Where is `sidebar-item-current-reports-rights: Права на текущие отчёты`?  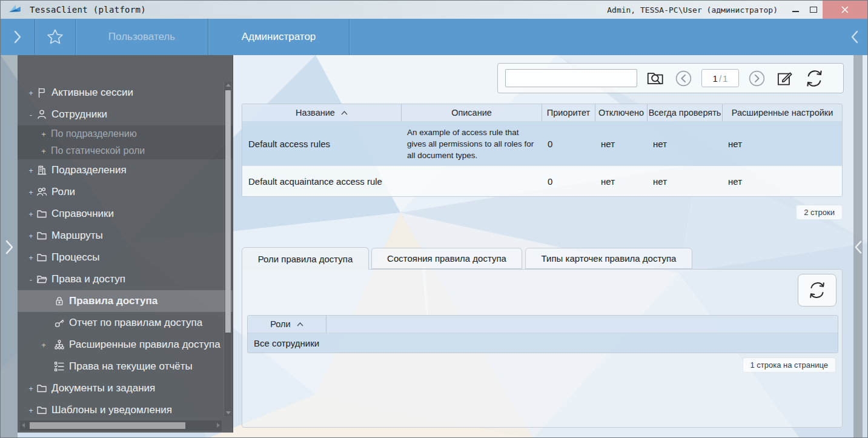 sidebar-item-current-reports-rights: Права на текущие отчёты is located at coordinates (125, 367).